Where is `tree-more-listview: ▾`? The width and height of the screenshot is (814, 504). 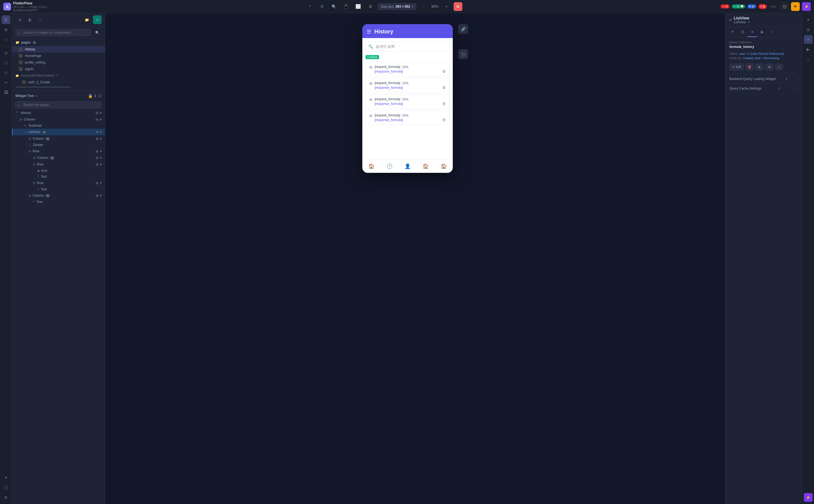 tree-more-listview: ▾ is located at coordinates (101, 132).